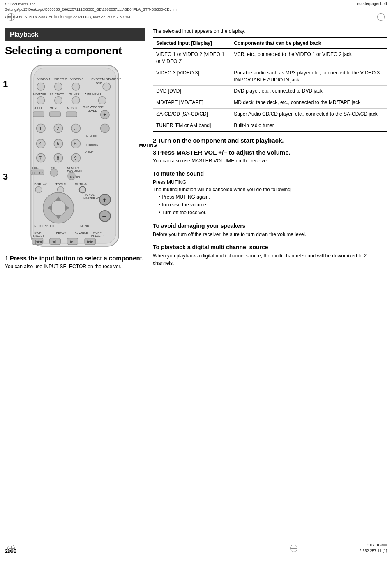  Describe the element at coordinates (75, 267) in the screenshot. I see `step-1-normal: You can also use INPUT SELECTOR on the r…` at that location.